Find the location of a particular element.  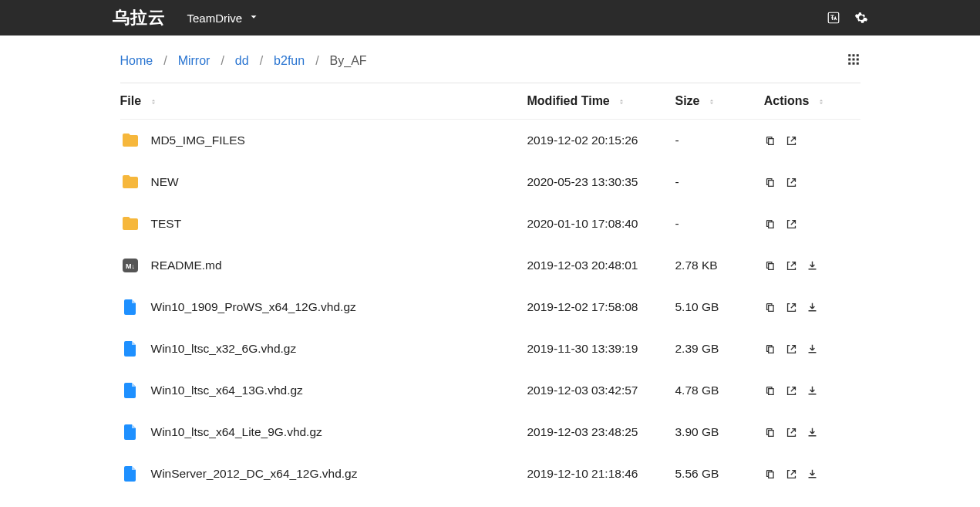

team-dropdown: TeamDrive is located at coordinates (224, 19).